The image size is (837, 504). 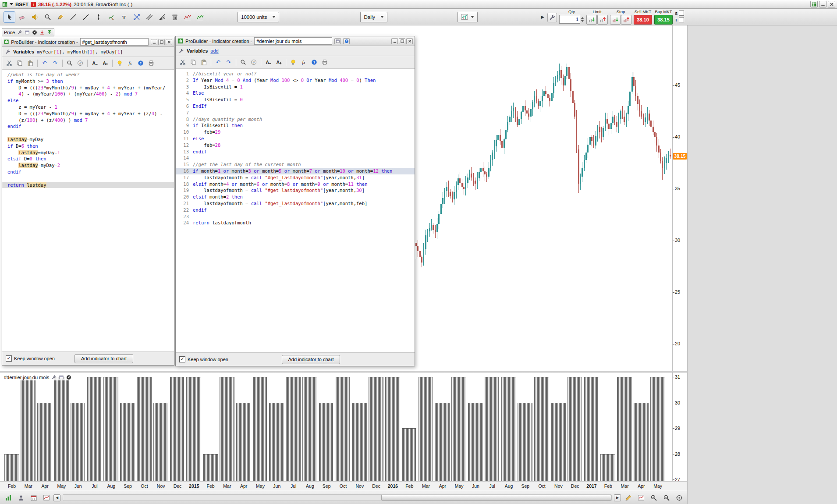 I want to click on buy-limit-button, so click(x=592, y=20).